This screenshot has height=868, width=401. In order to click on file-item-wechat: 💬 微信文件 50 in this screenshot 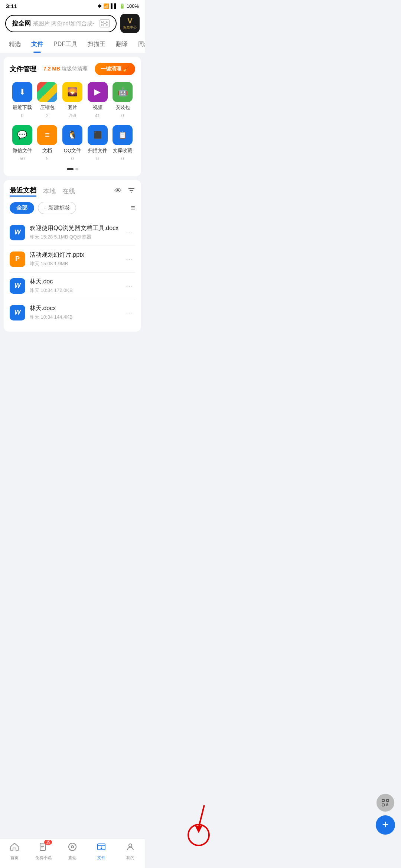, I will do `click(22, 143)`.